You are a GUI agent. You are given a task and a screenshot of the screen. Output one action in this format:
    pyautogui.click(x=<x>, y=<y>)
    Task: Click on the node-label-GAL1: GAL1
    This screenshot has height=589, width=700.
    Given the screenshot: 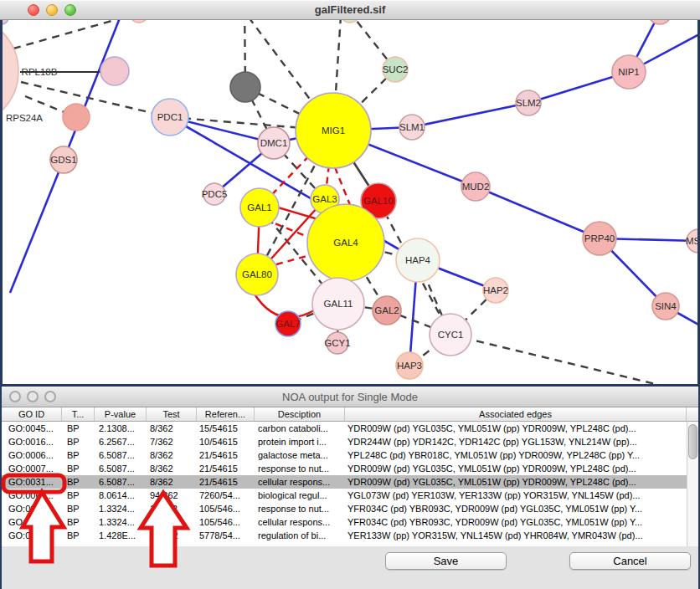 What is the action you would take?
    pyautogui.click(x=260, y=207)
    